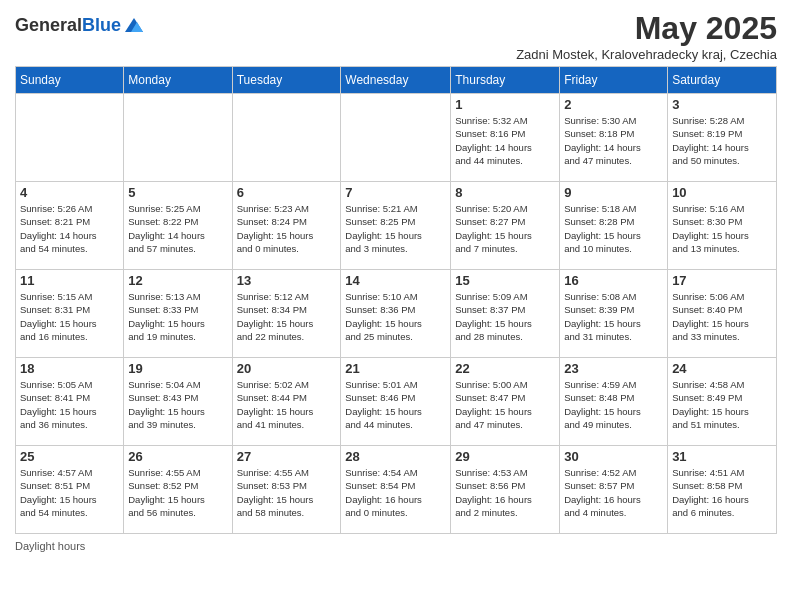  Describe the element at coordinates (396, 80) in the screenshot. I see `column-header-wednesday: Wednesday` at that location.